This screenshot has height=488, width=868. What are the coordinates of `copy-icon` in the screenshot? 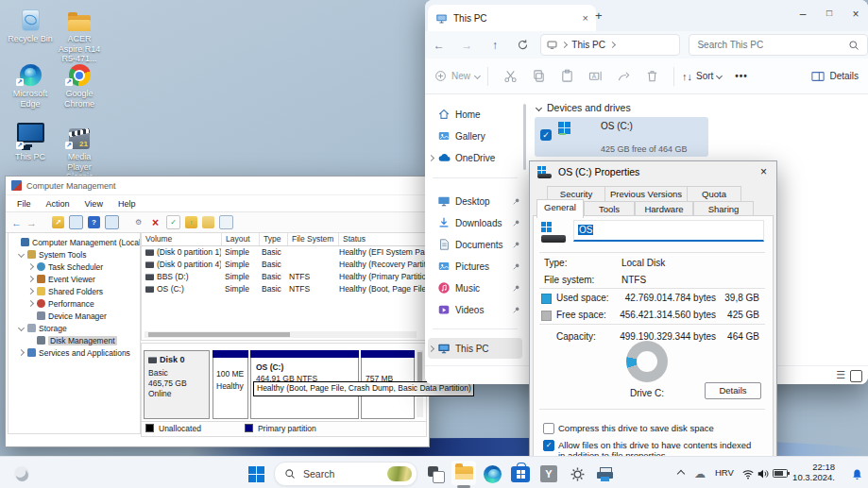 It's located at (538, 76).